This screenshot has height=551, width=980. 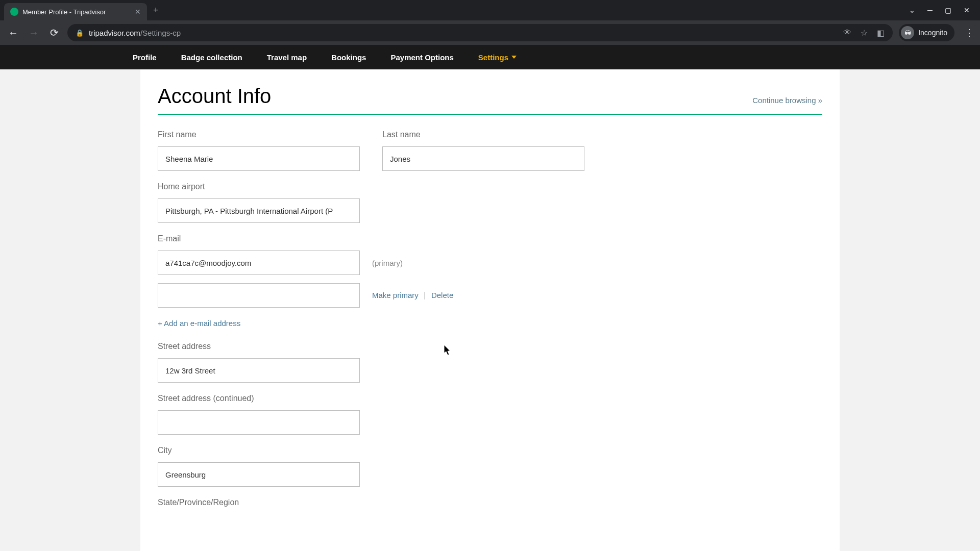 I want to click on forward-button: →, so click(x=34, y=33).